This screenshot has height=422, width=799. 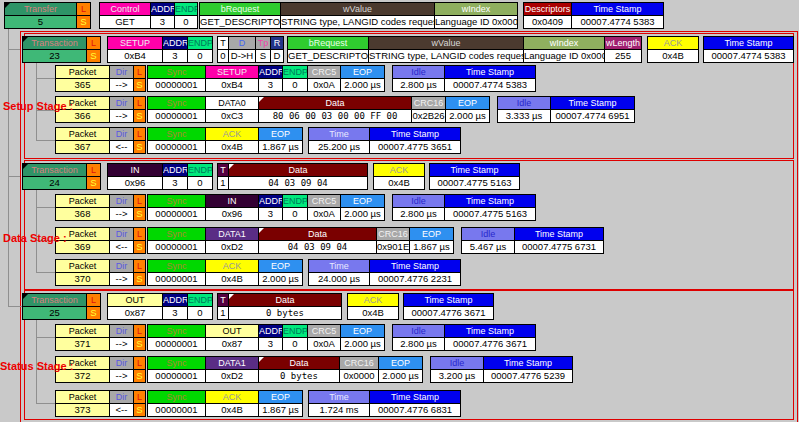 What do you see at coordinates (122, 214) in the screenshot?
I see `dir-value: -->` at bounding box center [122, 214].